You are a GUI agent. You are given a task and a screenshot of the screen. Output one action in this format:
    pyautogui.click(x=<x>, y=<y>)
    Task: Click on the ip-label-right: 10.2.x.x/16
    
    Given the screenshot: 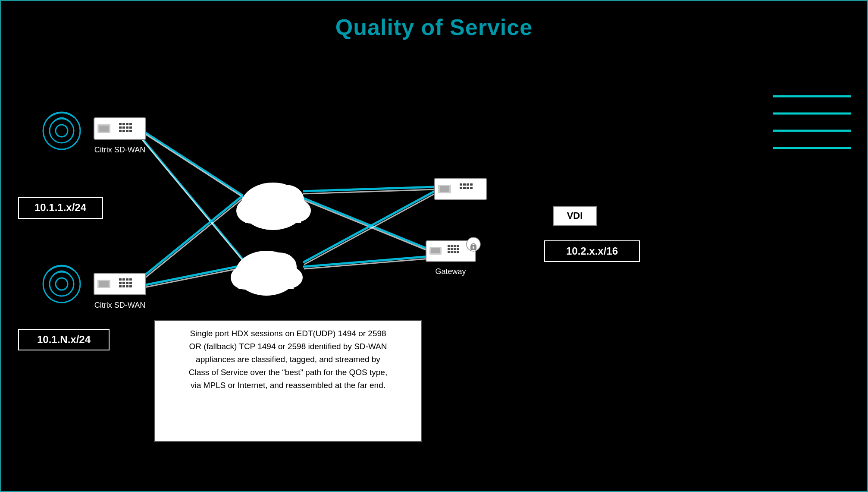 What is the action you would take?
    pyautogui.click(x=592, y=251)
    